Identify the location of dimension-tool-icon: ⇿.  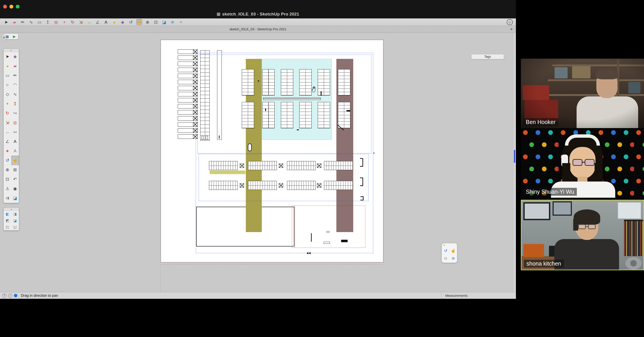
(15, 132).